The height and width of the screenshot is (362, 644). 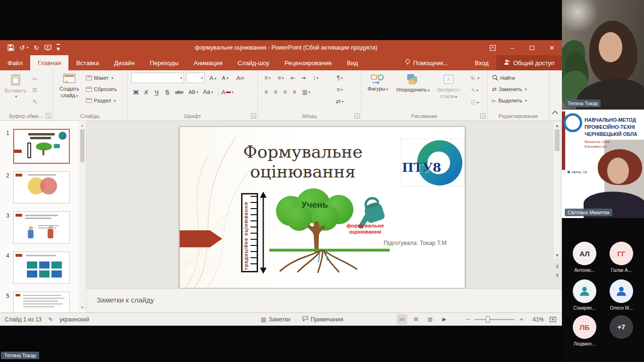 What do you see at coordinates (11, 48) in the screenshot?
I see `save-icon` at bounding box center [11, 48].